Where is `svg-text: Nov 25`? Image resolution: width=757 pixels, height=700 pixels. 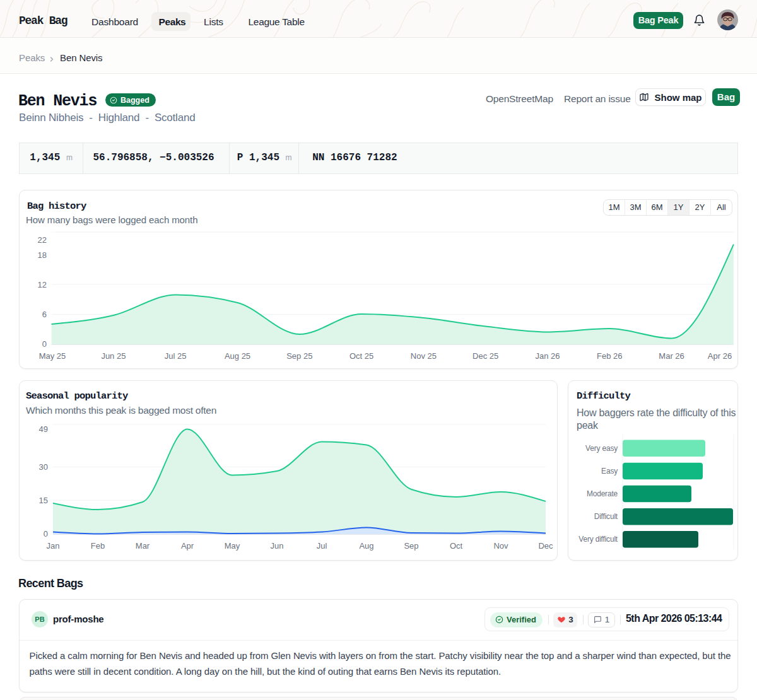 svg-text: Nov 25 is located at coordinates (424, 356).